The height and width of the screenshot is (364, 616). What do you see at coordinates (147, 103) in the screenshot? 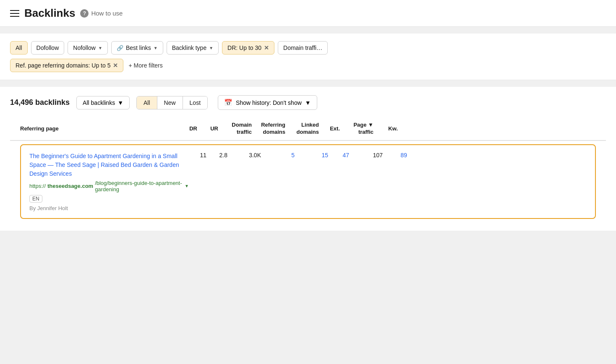
I see `tab-all: All` at bounding box center [147, 103].